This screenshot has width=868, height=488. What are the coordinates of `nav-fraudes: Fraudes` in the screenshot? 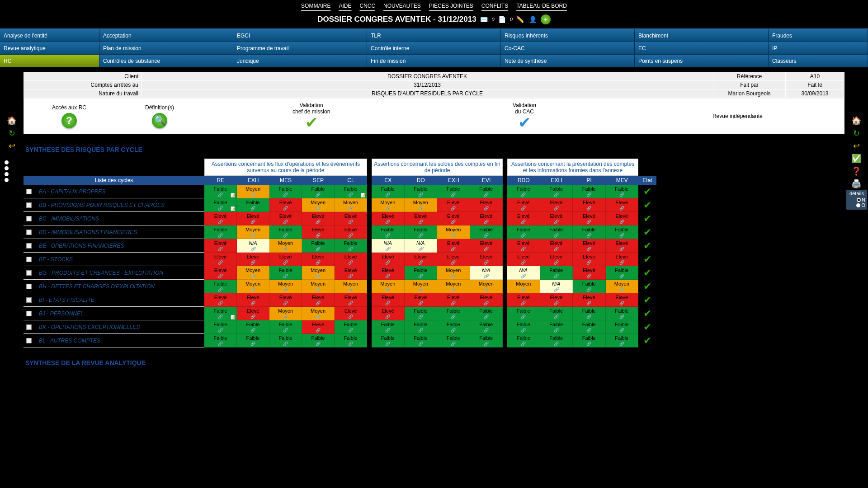 It's located at (818, 36).